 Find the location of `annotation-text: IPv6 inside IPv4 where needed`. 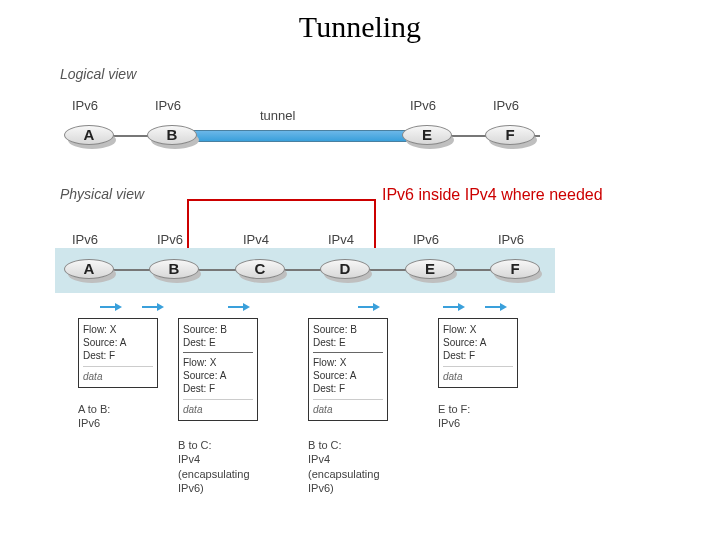

annotation-text: IPv6 inside IPv4 where needed is located at coordinates (492, 195).